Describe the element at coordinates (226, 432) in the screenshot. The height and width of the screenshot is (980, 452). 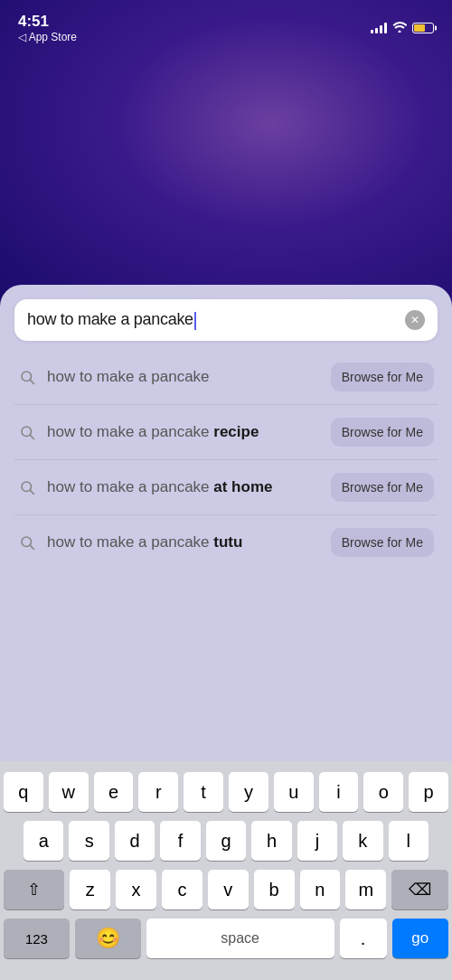
I see `list-item: how to make a pancake recipe Browse for …` at that location.